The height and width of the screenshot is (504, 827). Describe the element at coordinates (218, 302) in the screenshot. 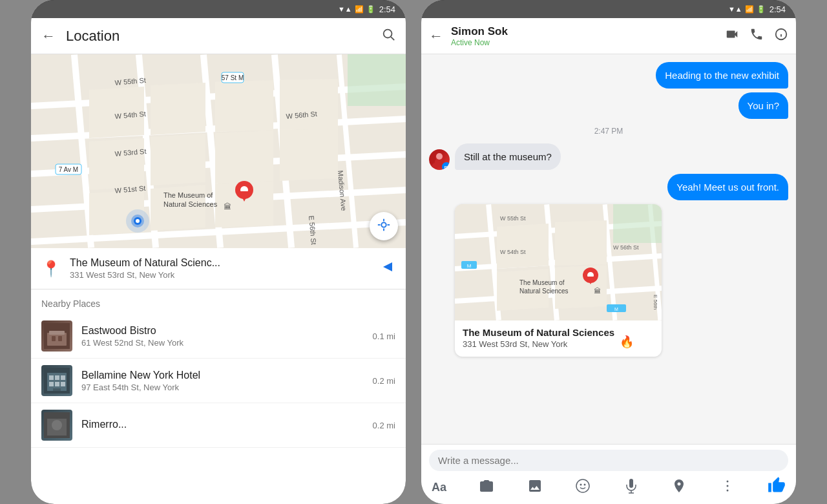

I see `nearby-places-header: Nearby Places` at that location.